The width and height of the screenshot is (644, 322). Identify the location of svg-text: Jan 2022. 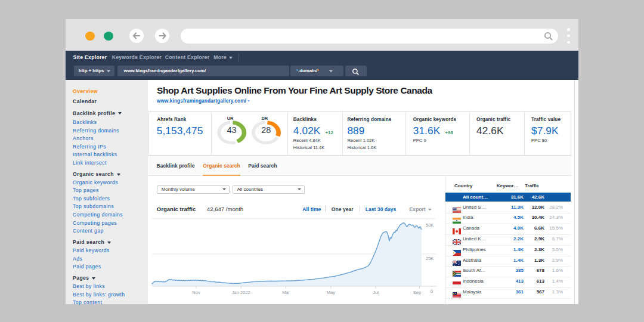
(241, 292).